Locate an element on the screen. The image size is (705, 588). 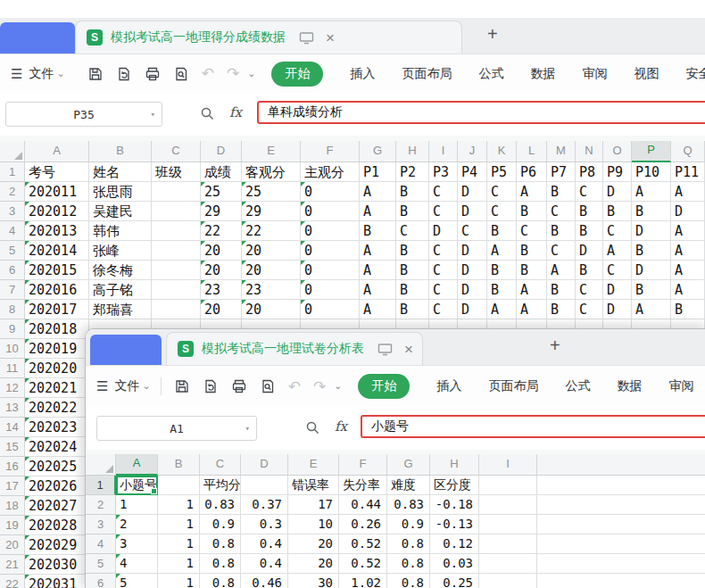
row-header-7: 7 is located at coordinates (12, 290).